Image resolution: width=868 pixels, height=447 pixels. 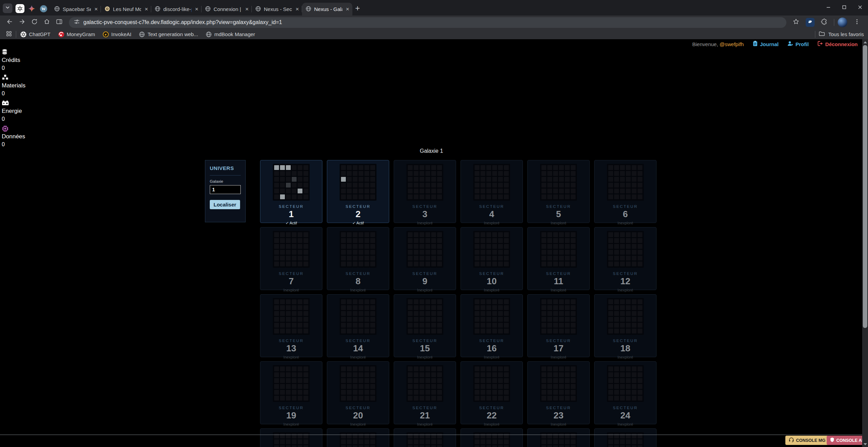 I want to click on bookmark-star-button, so click(x=796, y=22).